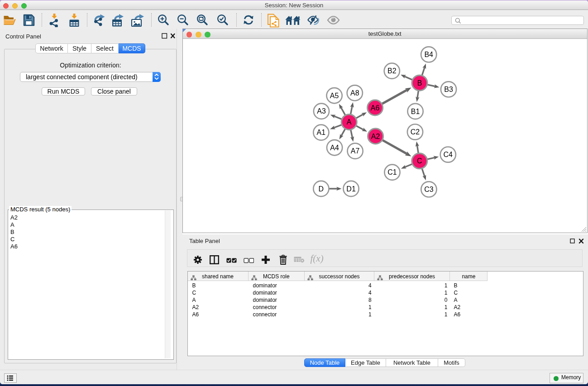 The height and width of the screenshot is (386, 588). I want to click on svg-text: A8, so click(355, 93).